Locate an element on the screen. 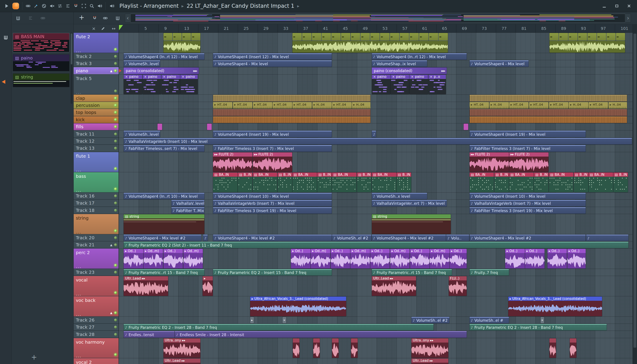 This screenshot has height=364, width=637. snap-magnet-icon is located at coordinates (76, 6).